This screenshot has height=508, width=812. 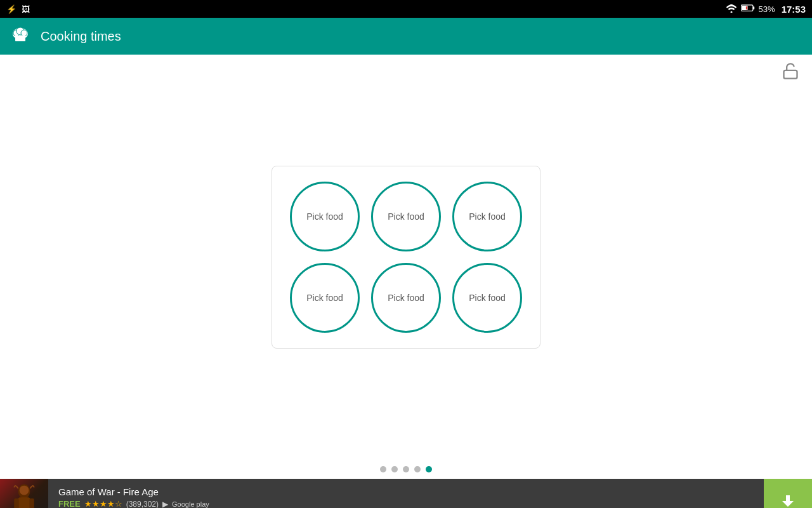 What do you see at coordinates (766, 9) in the screenshot?
I see `status-right-info: 53% 17:53` at bounding box center [766, 9].